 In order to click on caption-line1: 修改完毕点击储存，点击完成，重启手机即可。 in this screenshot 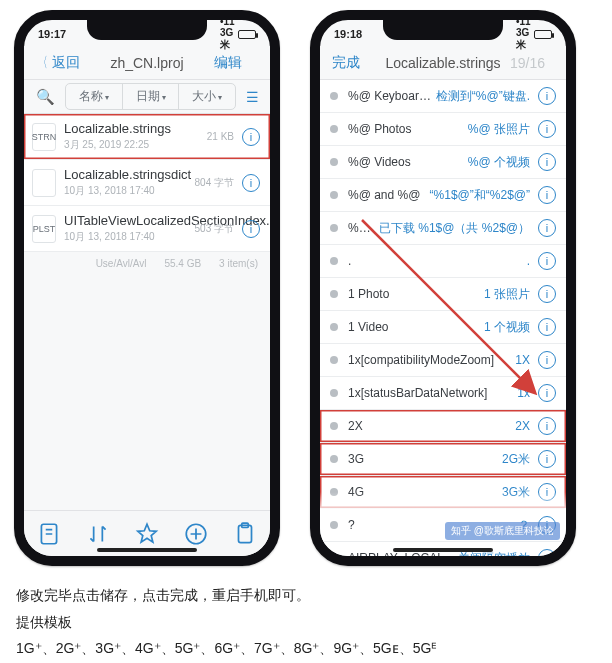, I will do `click(306, 596)`.